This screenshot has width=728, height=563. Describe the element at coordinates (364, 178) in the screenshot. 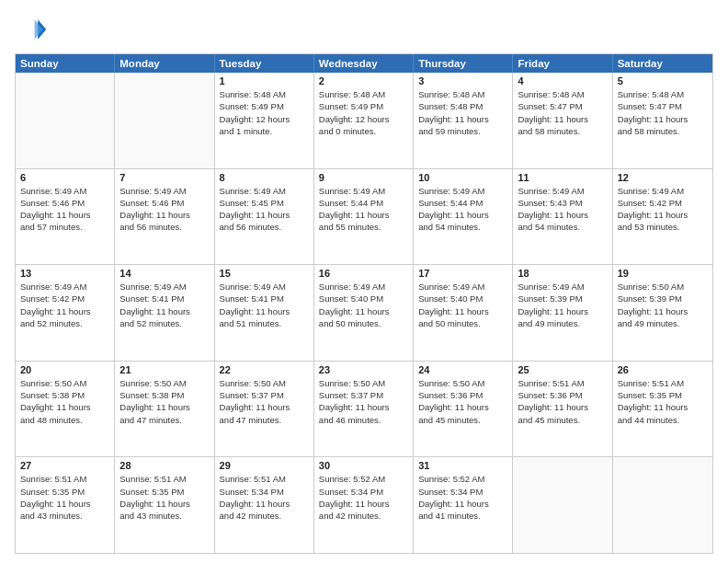

I see `day-number: 9` at that location.